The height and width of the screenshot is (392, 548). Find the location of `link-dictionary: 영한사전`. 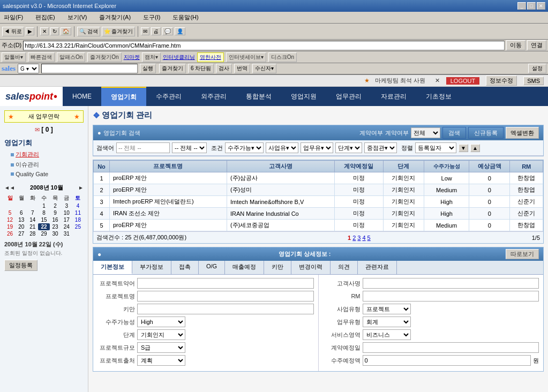

link-dictionary: 영한사전 is located at coordinates (211, 57).